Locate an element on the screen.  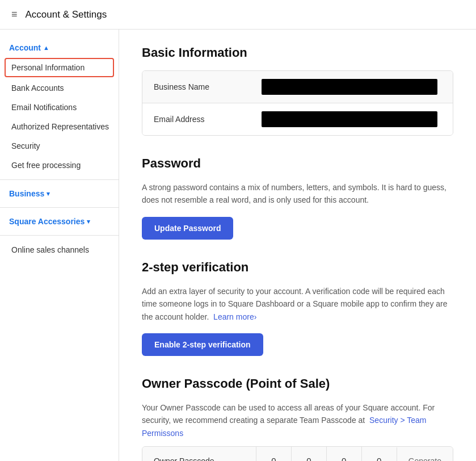
sidebar-item-label: Personal Information is located at coordinates (48, 68).